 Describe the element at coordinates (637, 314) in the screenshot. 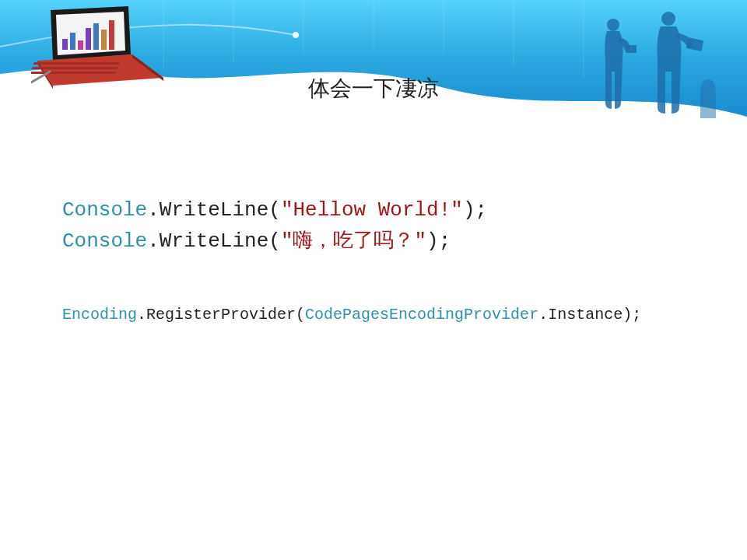

I see `code2-semi: ;` at that location.